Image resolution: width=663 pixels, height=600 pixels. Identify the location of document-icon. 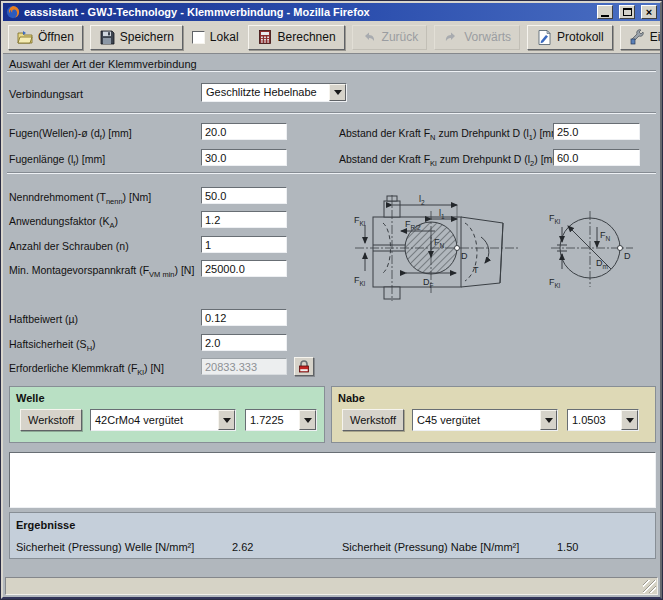
(544, 37).